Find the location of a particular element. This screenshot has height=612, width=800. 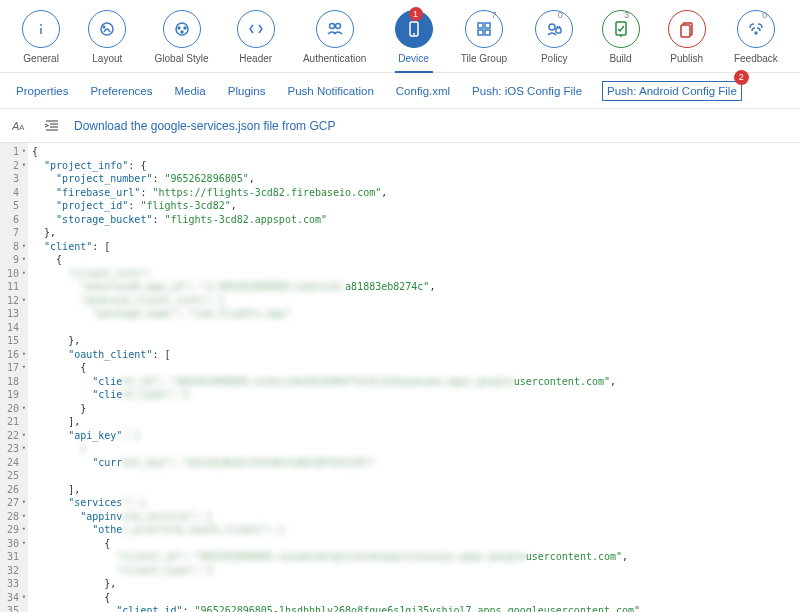

tab-push-ios: Push: iOS Config File is located at coordinates (527, 91).